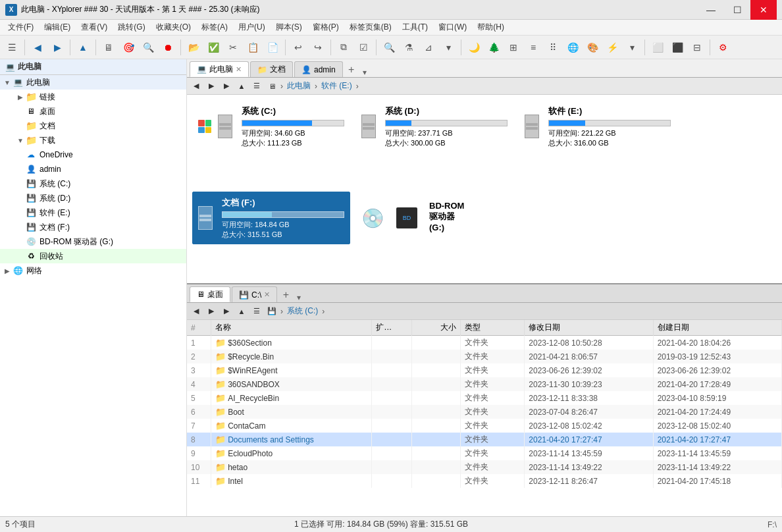  Describe the element at coordinates (484, 357) in the screenshot. I see `table-row: 2 📁$Recycle.Bin 文件夹 2021-04-21 8:06:57 2…` at that location.